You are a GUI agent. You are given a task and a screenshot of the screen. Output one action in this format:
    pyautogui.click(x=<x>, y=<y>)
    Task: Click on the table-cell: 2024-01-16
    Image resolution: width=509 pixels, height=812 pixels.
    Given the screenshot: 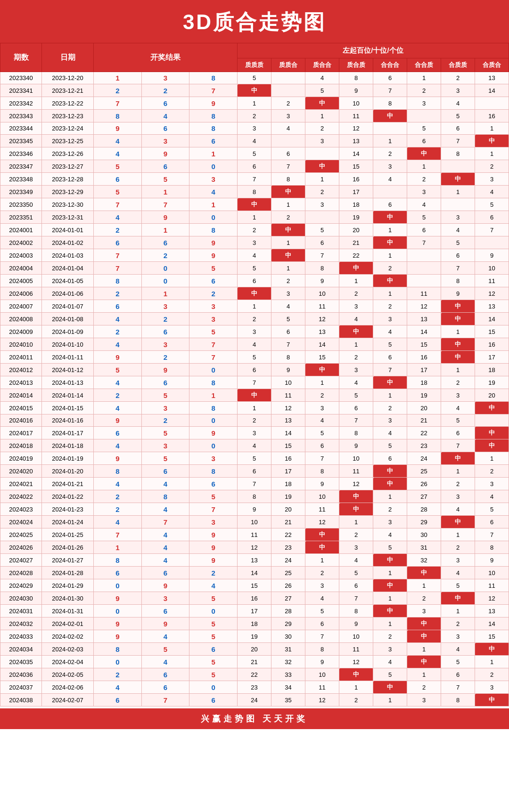 What is the action you would take?
    pyautogui.click(x=68, y=421)
    